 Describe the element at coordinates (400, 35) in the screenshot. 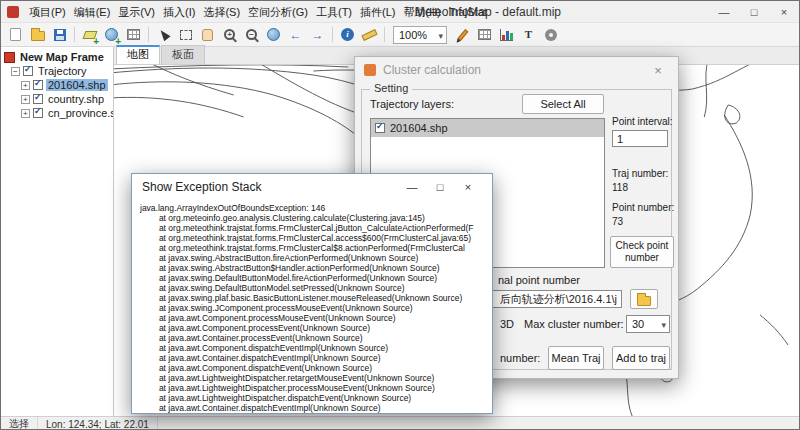

I see `toolbar: + + + − ← → i 100% T` at that location.